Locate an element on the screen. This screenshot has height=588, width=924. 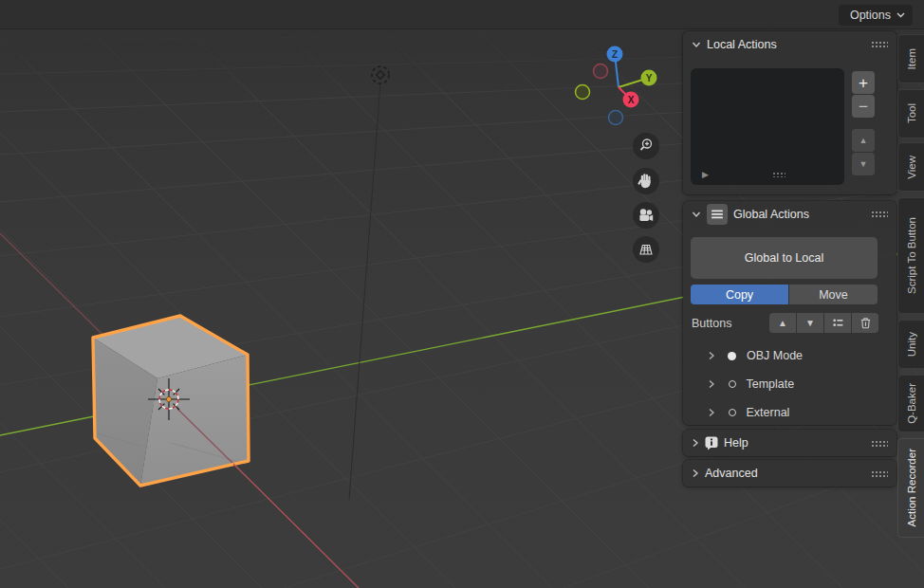
panel-title: Global Actions is located at coordinates (771, 214).